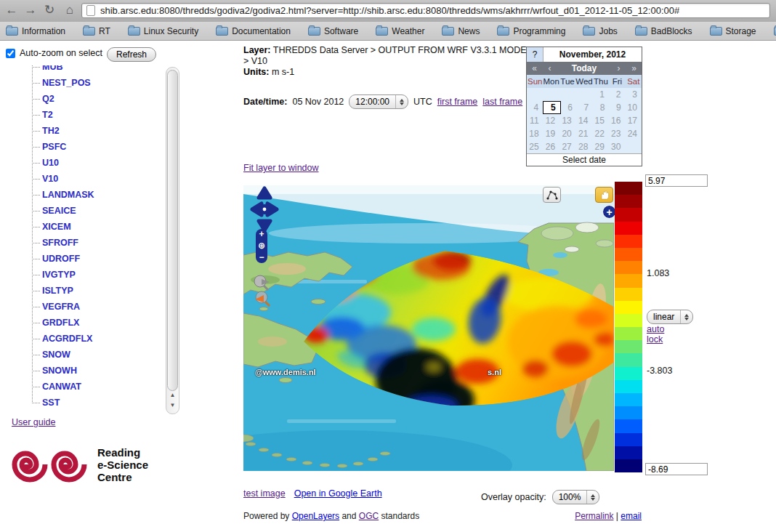  Describe the element at coordinates (51, 131) in the screenshot. I see `layer-link-th2: TH2` at that location.